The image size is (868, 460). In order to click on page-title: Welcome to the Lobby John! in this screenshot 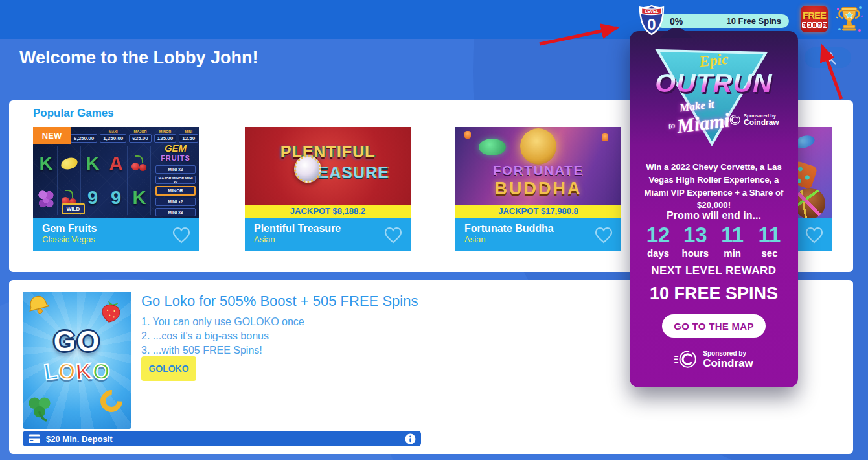, I will do `click(139, 58)`.